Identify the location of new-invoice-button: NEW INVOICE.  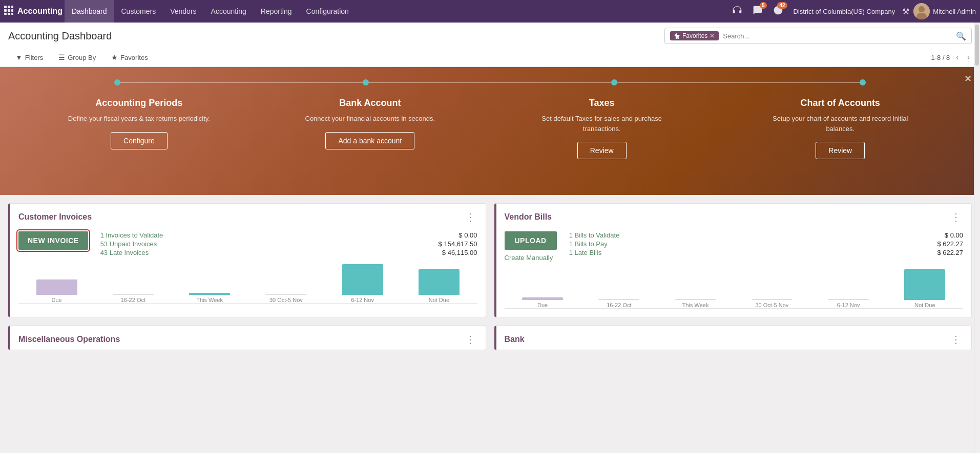
(53, 241).